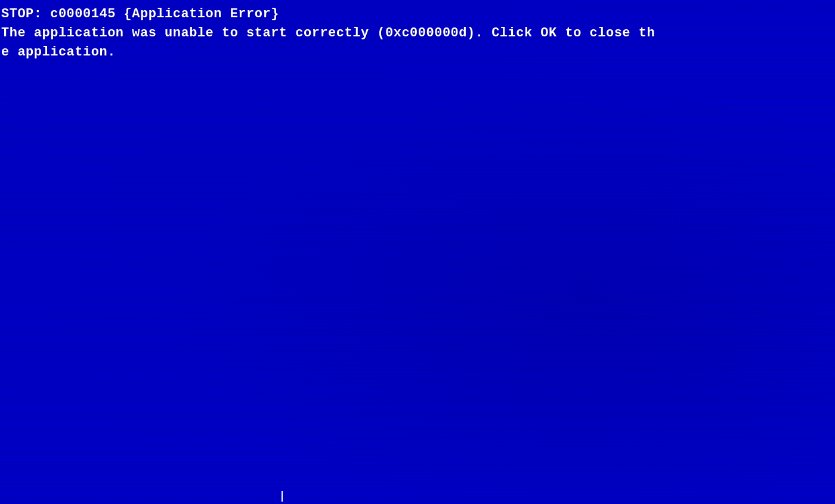 This screenshot has width=835, height=504. What do you see at coordinates (328, 33) in the screenshot?
I see `error-message: STOP: c0000145 {Application Error} The a…` at bounding box center [328, 33].